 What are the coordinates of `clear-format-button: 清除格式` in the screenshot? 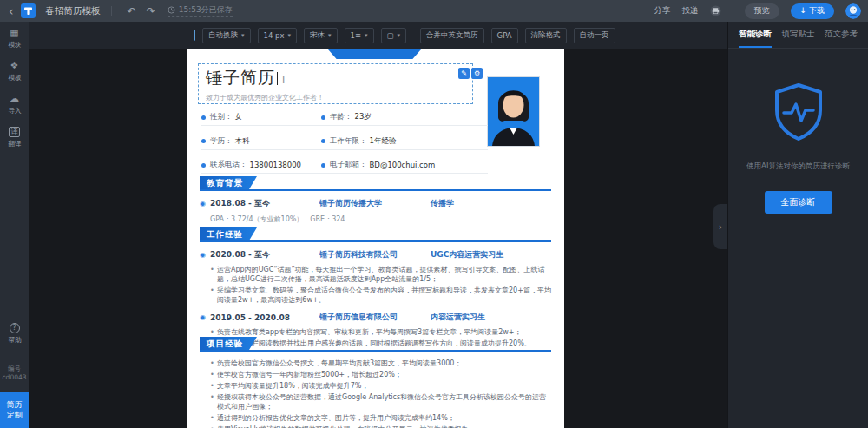 It's located at (546, 36).